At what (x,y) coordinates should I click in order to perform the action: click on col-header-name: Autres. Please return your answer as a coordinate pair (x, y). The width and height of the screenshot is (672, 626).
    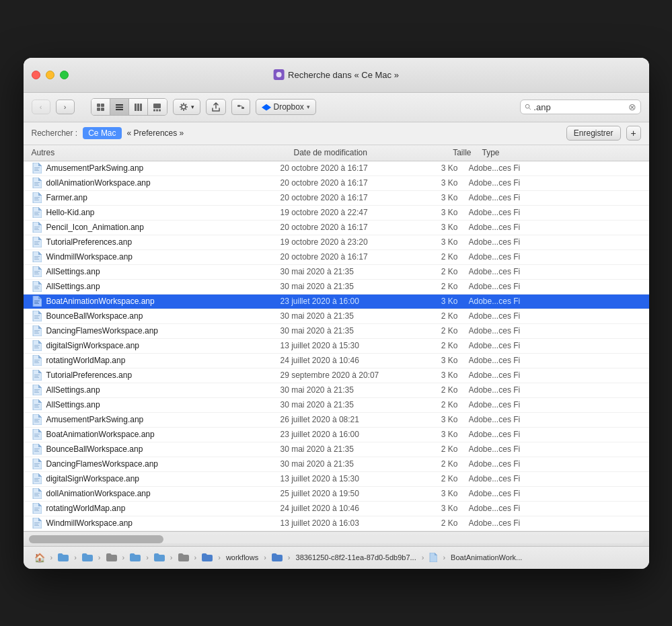
    Looking at the image, I should click on (163, 153).